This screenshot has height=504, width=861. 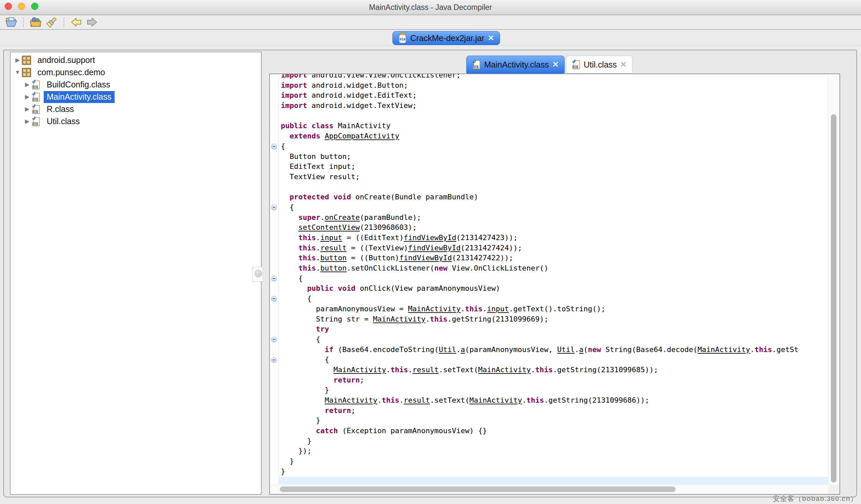 I want to click on code-line: public class MainActivity, so click(x=555, y=126).